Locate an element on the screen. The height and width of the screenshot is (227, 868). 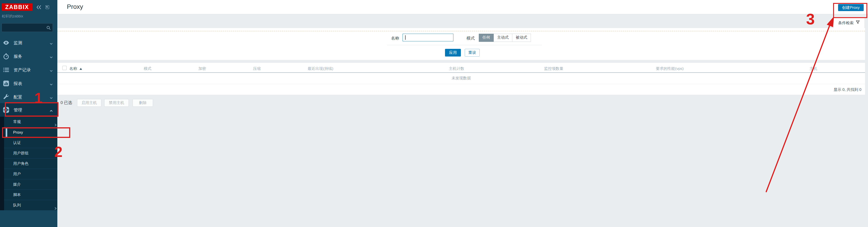
sidebar-search is located at coordinates (27, 28).